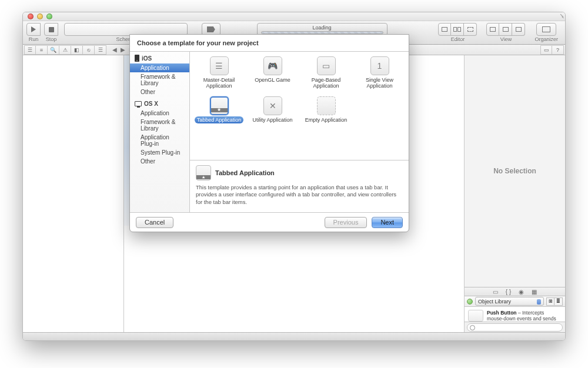 Image resolution: width=588 pixels, height=368 pixels. I want to click on library-popup-label: Object Library, so click(495, 302).